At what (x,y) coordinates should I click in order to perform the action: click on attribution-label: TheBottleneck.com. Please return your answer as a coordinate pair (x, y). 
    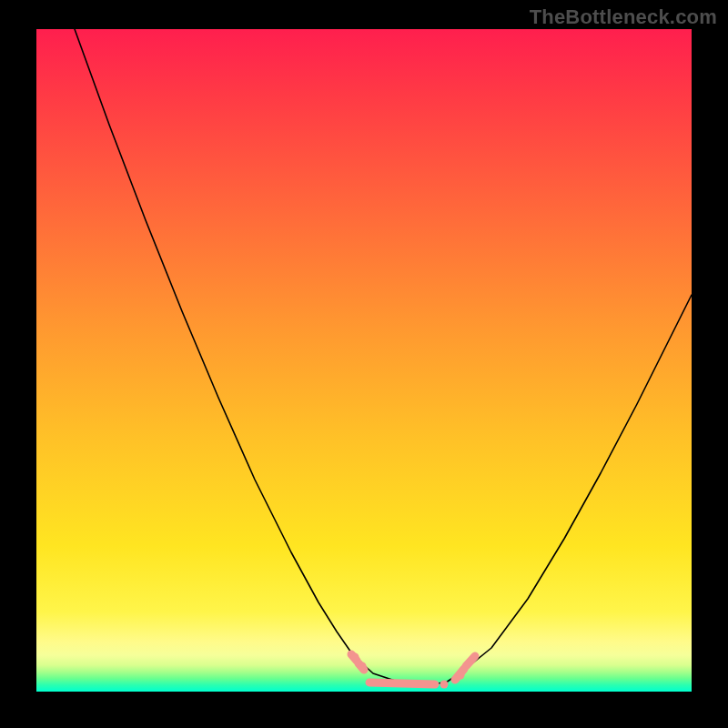
    Looking at the image, I should click on (623, 17).